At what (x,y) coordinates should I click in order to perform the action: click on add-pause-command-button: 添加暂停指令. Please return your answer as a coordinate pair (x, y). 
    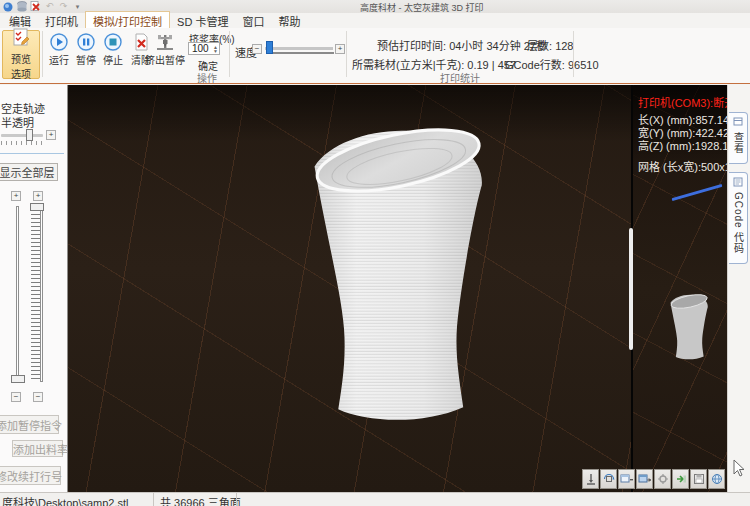
    Looking at the image, I should click on (30, 424).